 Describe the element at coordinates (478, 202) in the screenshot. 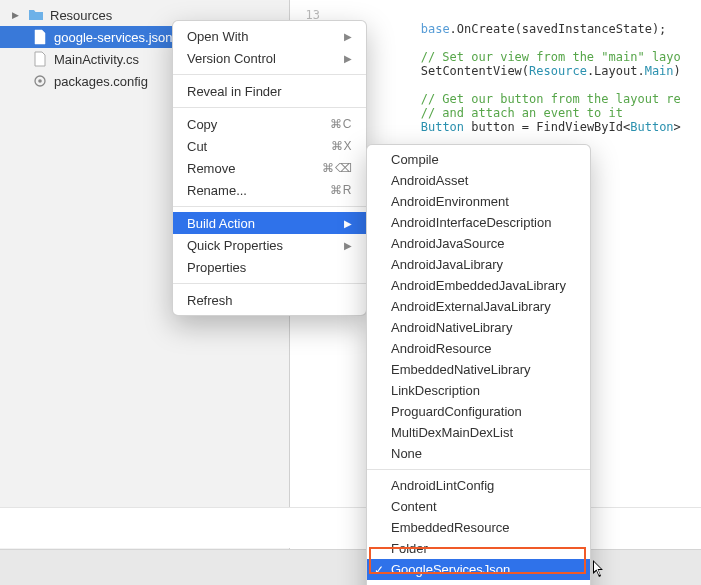

I see `submenu-item-androidenvironment: AndroidEnvironment` at that location.